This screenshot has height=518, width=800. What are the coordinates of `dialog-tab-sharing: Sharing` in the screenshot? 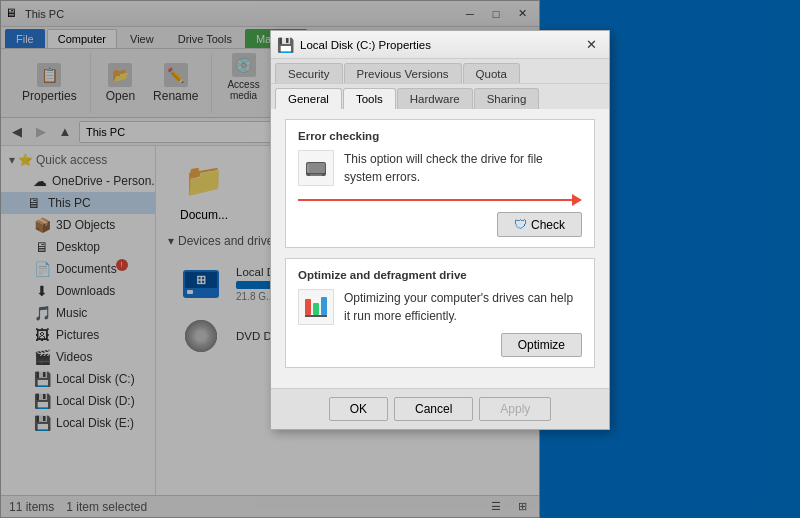 It's located at (507, 98).